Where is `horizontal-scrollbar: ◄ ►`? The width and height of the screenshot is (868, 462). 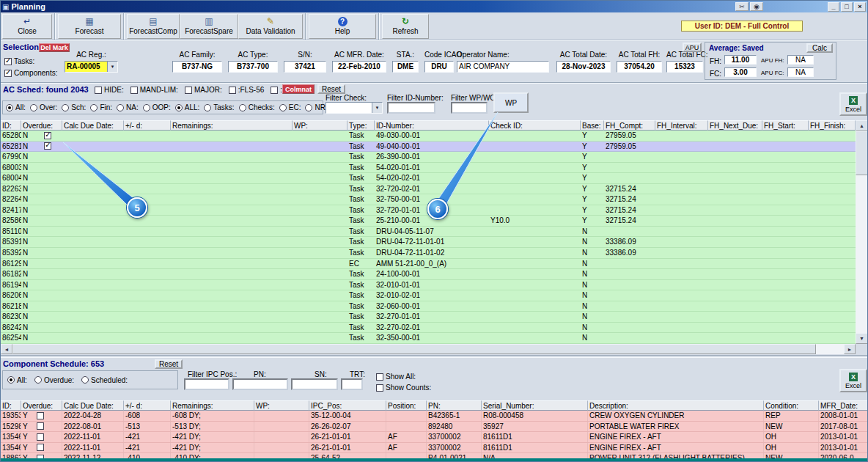 horizontal-scrollbar: ◄ ► is located at coordinates (428, 349).